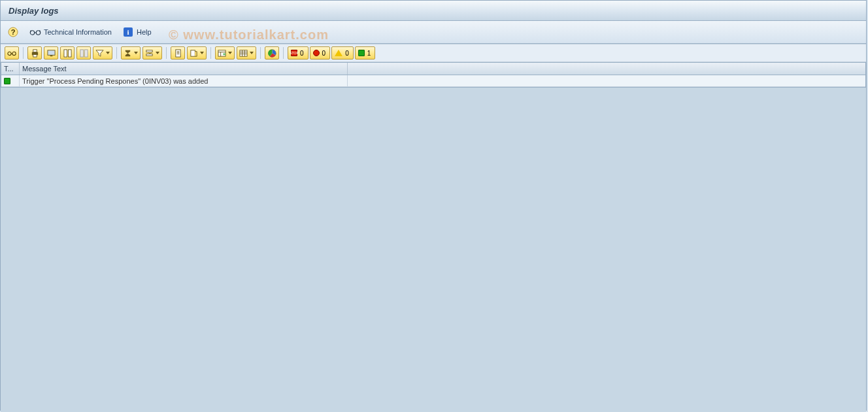  What do you see at coordinates (433, 81) in the screenshot?
I see `table-row: Trigger "Process Pending Respones" (0INV…` at bounding box center [433, 81].